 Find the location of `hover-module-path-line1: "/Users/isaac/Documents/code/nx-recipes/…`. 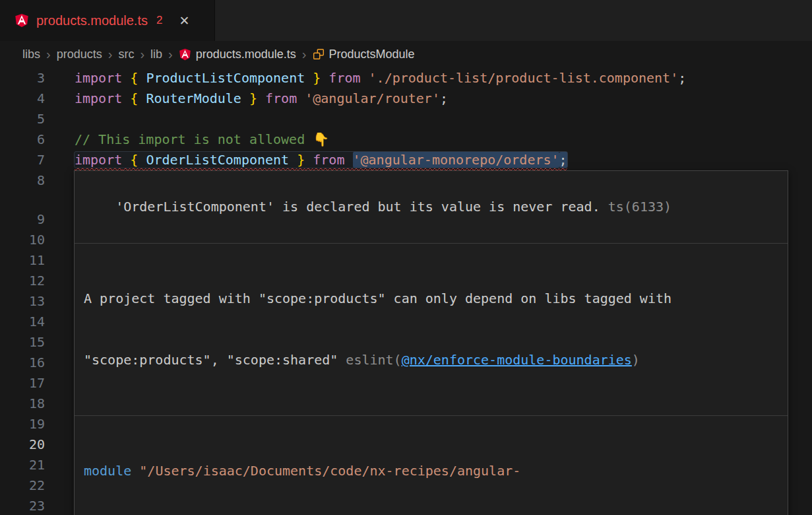

hover-module-path-line1: "/Users/isaac/Documents/code/nx-recipes/… is located at coordinates (330, 471).